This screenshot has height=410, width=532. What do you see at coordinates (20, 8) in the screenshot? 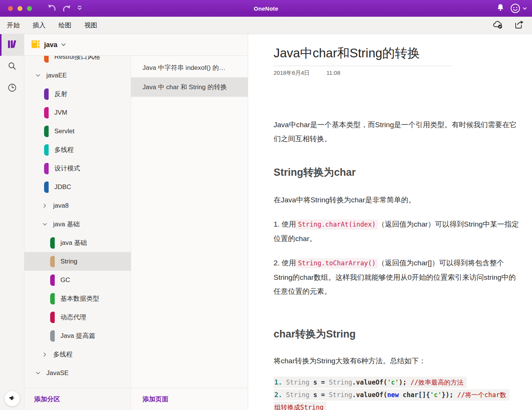
I see `window-controls` at bounding box center [20, 8].